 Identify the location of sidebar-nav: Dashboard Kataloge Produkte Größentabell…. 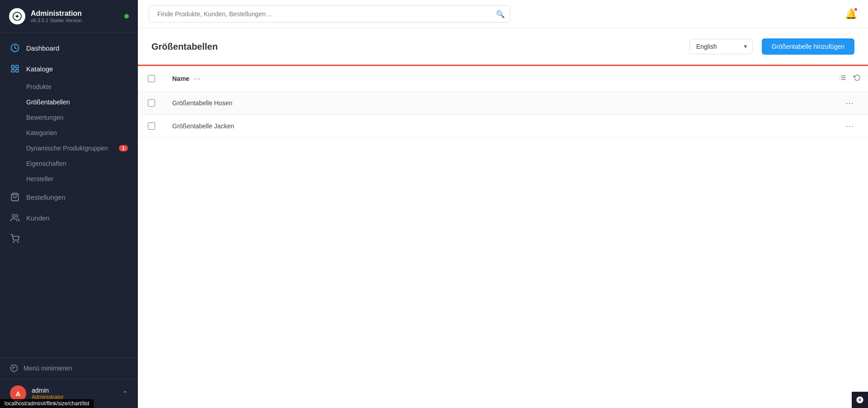
(69, 195).